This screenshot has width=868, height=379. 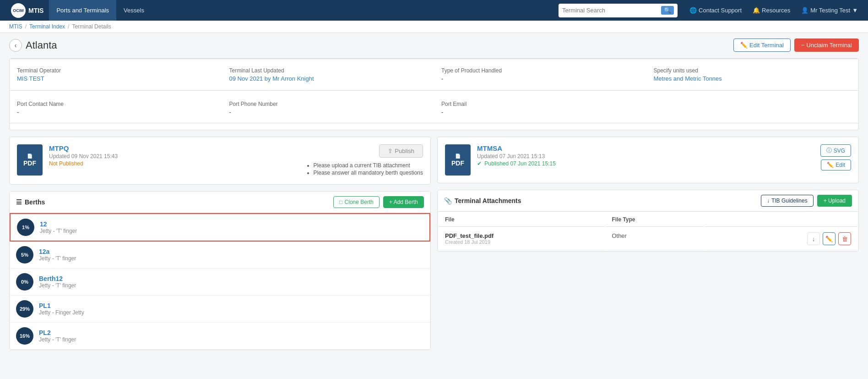 What do you see at coordinates (829, 150) in the screenshot?
I see `info-icon: ⓘ` at bounding box center [829, 150].